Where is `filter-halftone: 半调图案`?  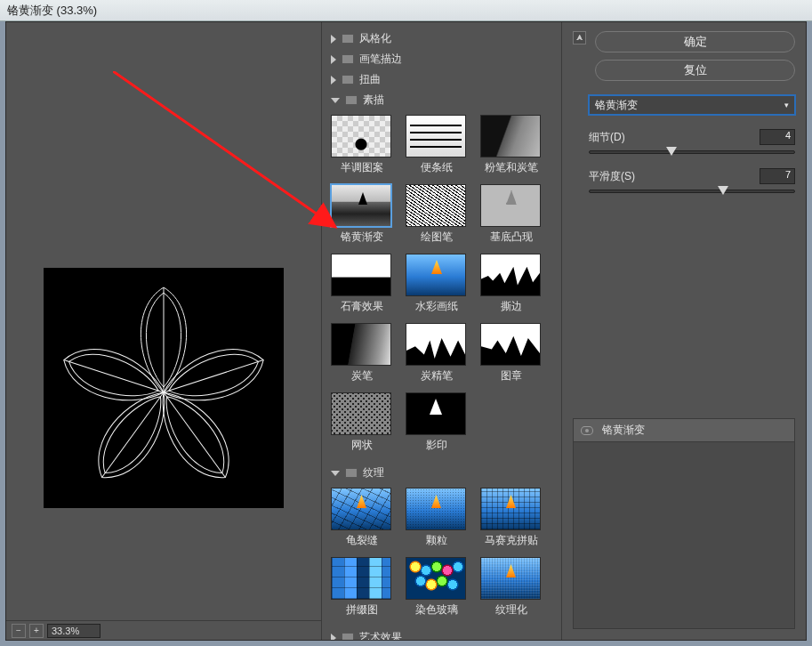 filter-halftone: 半调图案 is located at coordinates (362, 145).